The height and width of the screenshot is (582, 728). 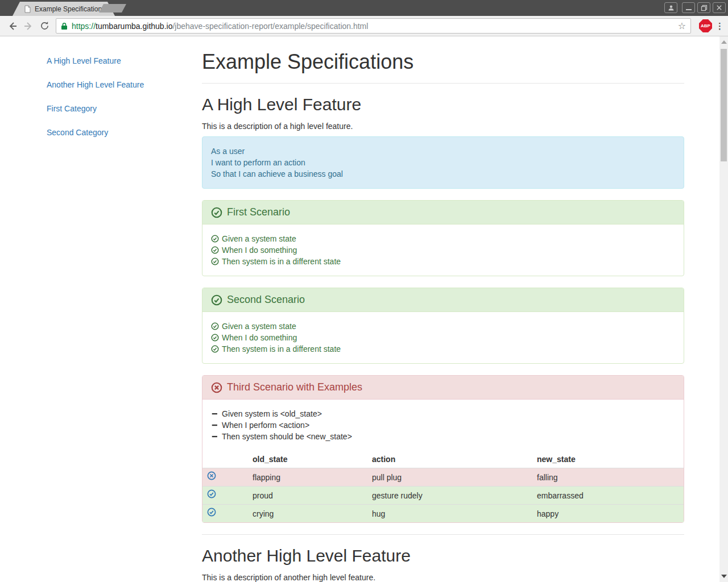 I want to click on examples-cell: crying, so click(x=308, y=514).